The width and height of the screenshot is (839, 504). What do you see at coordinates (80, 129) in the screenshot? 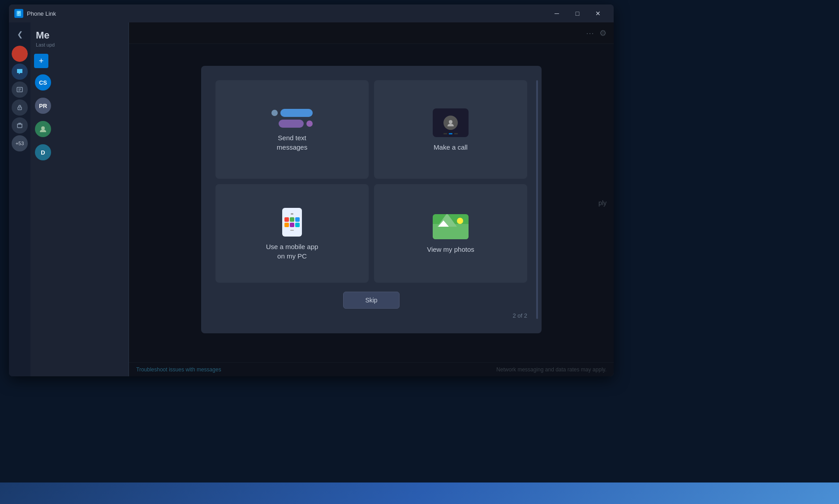
I see `list-item` at bounding box center [80, 129].